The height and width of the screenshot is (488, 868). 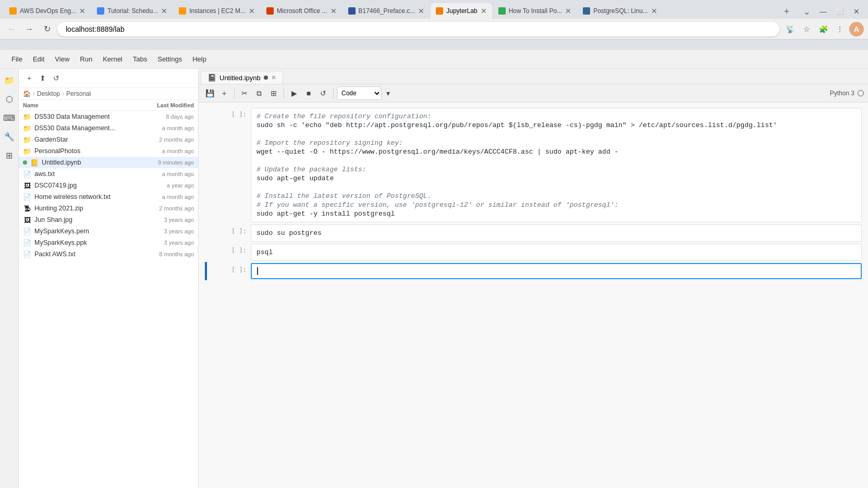 What do you see at coordinates (556, 214) in the screenshot?
I see `code-line: sudo apt-get -y install postgresql` at bounding box center [556, 214].